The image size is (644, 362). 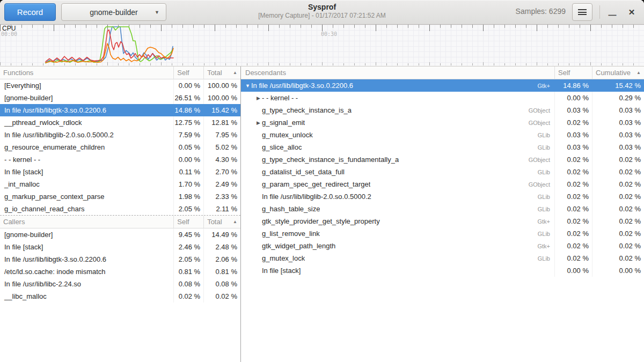 I want to click on descendant-name: g_mutex_unlock, so click(x=288, y=135).